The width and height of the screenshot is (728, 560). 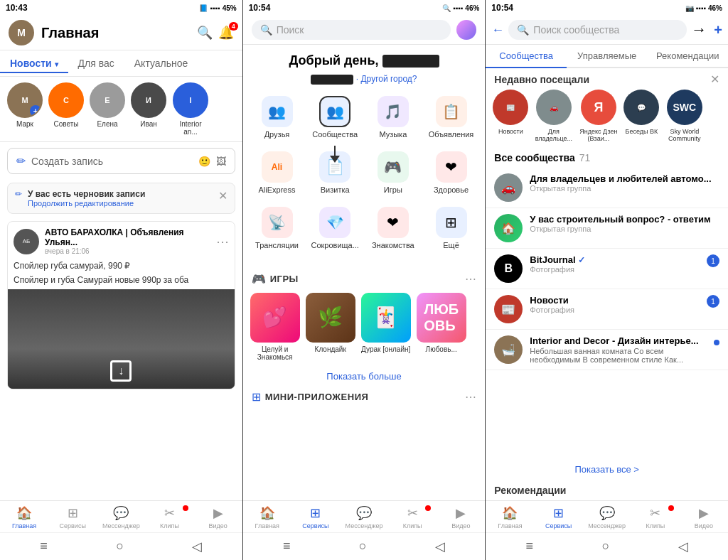 I want to click on signal3-icon: ▪▪▪▪, so click(x=701, y=9).